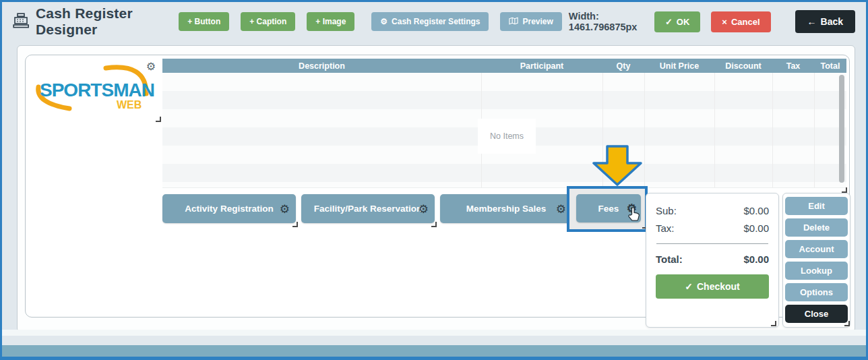 This screenshot has width=868, height=360. I want to click on total-row: Total: $0.00, so click(712, 260).